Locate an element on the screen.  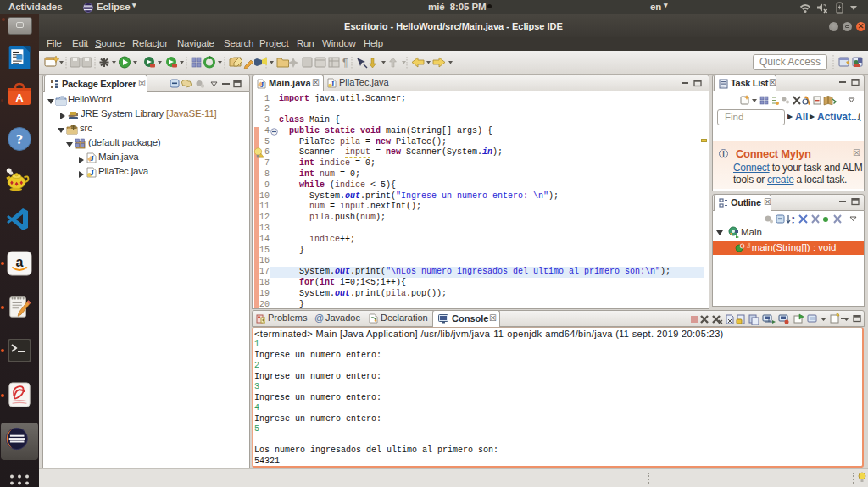
svg-text: A is located at coordinates (19, 98).